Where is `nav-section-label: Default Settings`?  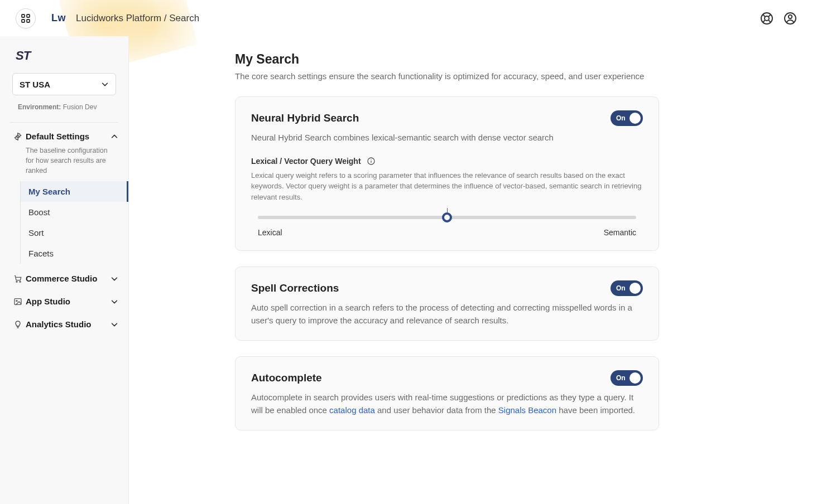
nav-section-label: Default Settings is located at coordinates (68, 136).